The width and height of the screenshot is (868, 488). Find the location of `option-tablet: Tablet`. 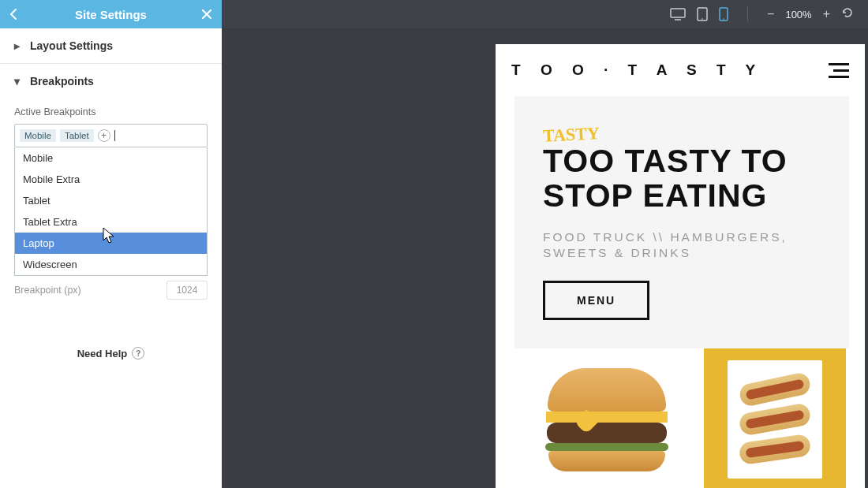

option-tablet: Tablet is located at coordinates (110, 200).